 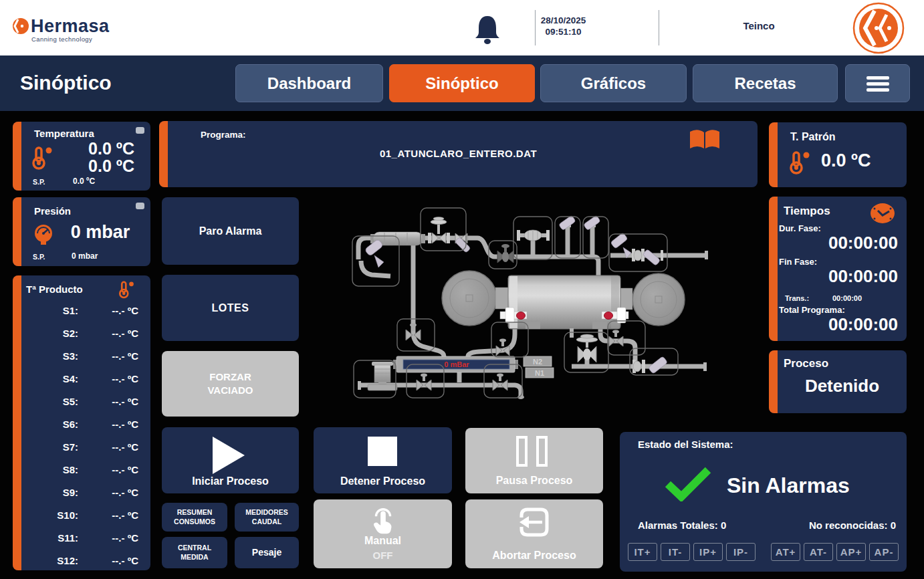 What do you see at coordinates (382, 460) in the screenshot?
I see `detener-proceso-button: Detener Proceso` at bounding box center [382, 460].